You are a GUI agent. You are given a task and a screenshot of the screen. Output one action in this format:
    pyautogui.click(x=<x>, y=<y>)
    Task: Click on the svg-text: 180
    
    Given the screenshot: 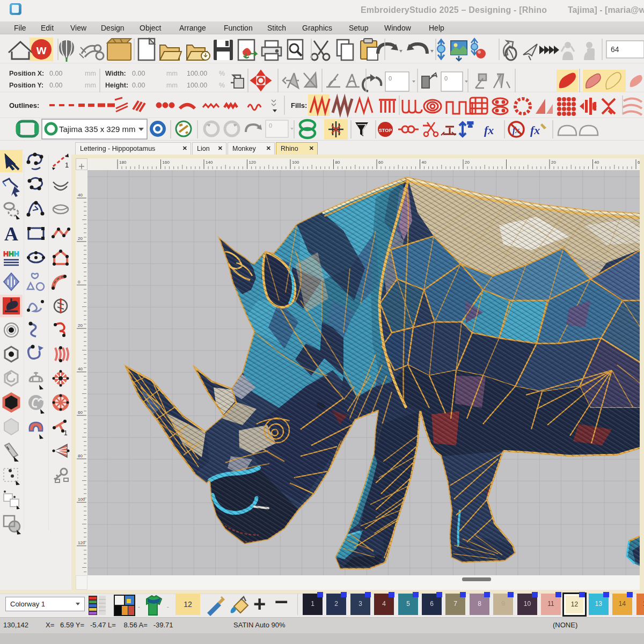 What is the action you would take?
    pyautogui.click(x=123, y=162)
    